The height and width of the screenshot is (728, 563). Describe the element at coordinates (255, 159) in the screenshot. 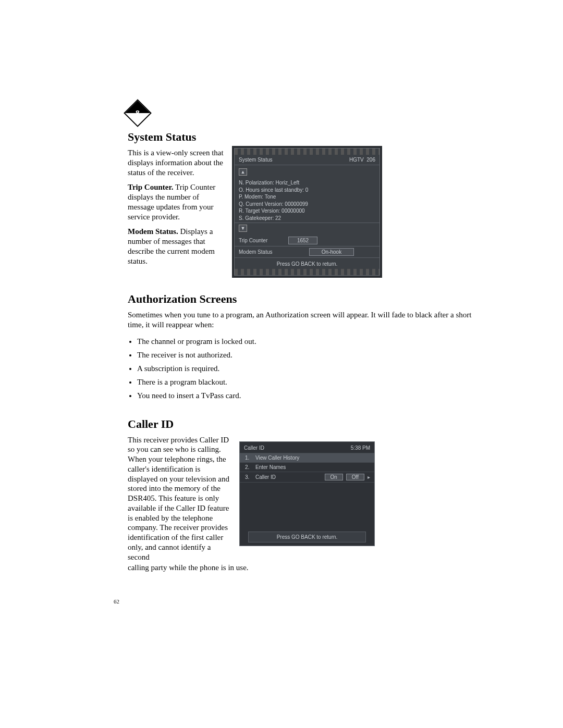

I see `screen-title: System Status` at that location.